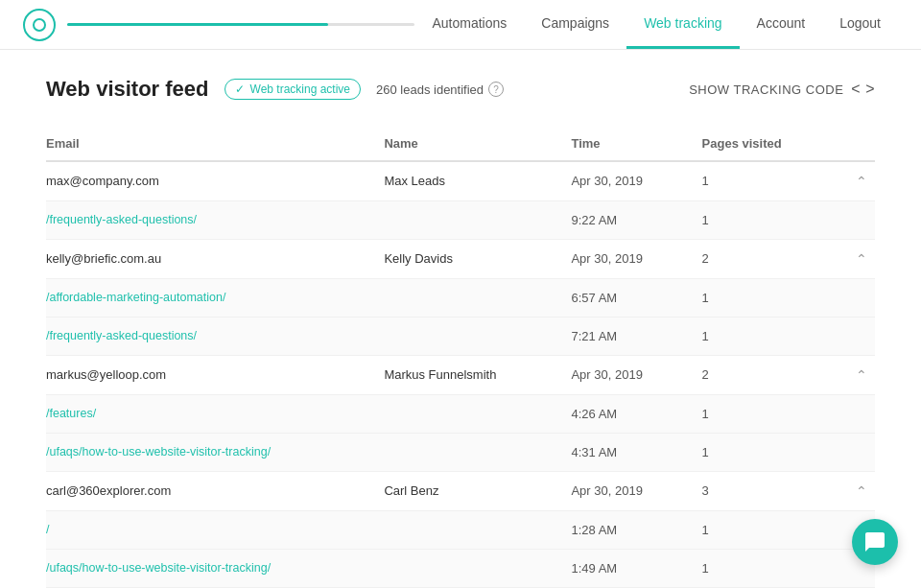 This screenshot has height=588, width=921. I want to click on cell-time: 7:21 AM, so click(625, 337).